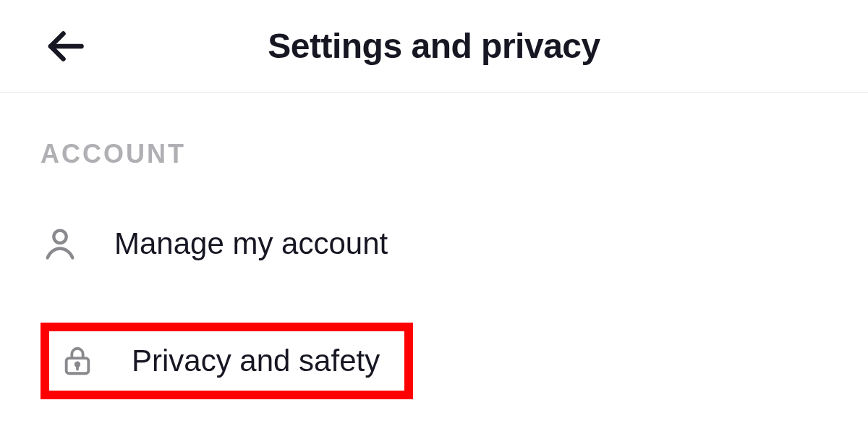  Describe the element at coordinates (60, 244) in the screenshot. I see `person-icon` at that location.